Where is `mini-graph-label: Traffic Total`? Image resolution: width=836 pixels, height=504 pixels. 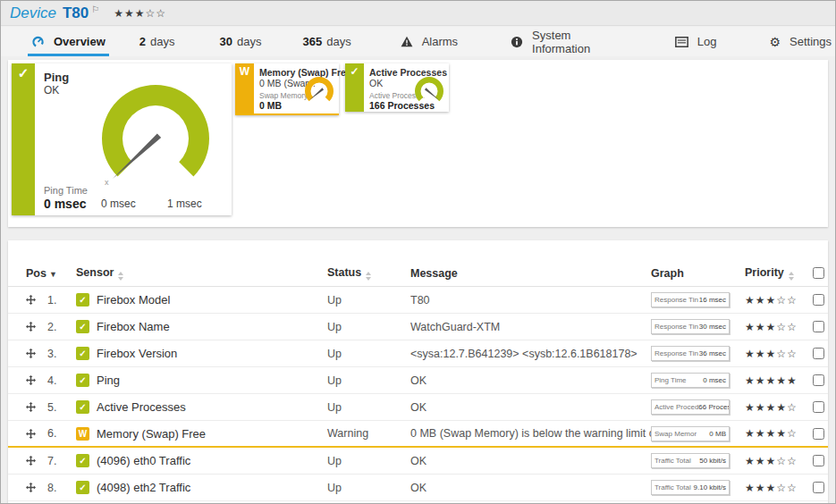
mini-graph-label: Traffic Total is located at coordinates (672, 488).